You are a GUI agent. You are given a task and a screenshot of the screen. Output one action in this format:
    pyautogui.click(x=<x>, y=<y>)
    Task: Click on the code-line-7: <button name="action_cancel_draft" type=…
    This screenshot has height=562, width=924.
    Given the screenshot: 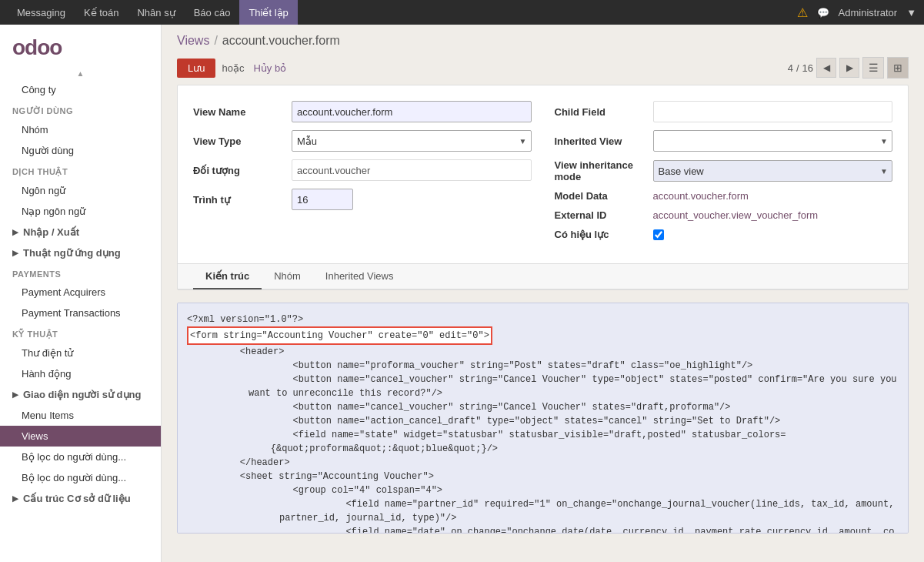 What is the action you would take?
    pyautogui.click(x=543, y=421)
    